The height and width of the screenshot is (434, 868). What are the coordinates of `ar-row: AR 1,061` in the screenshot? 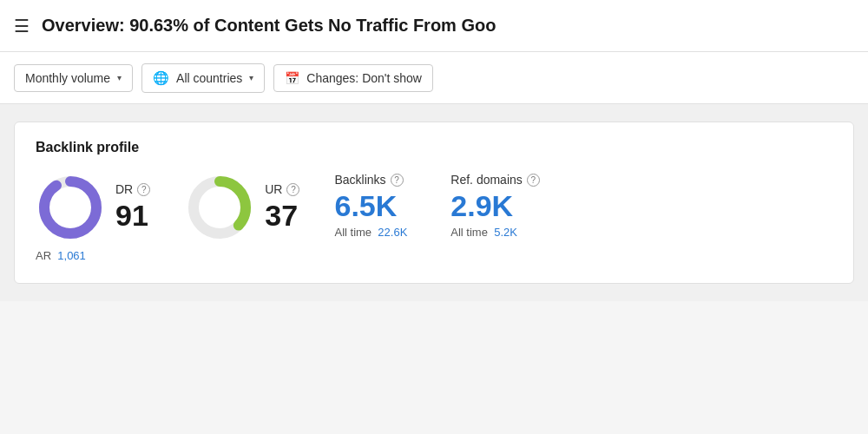 It's located at (110, 255).